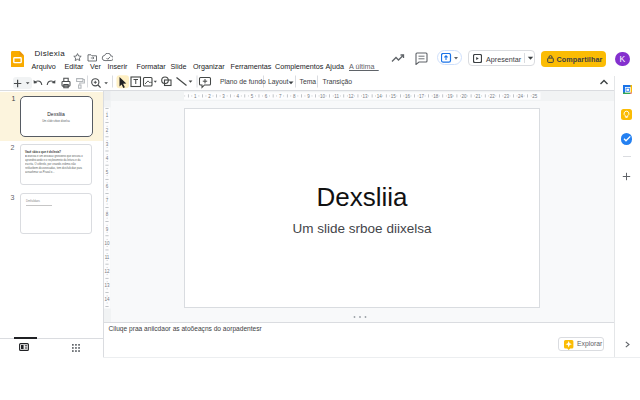 The height and width of the screenshot is (400, 640). I want to click on svg-text: 21, so click(479, 96).